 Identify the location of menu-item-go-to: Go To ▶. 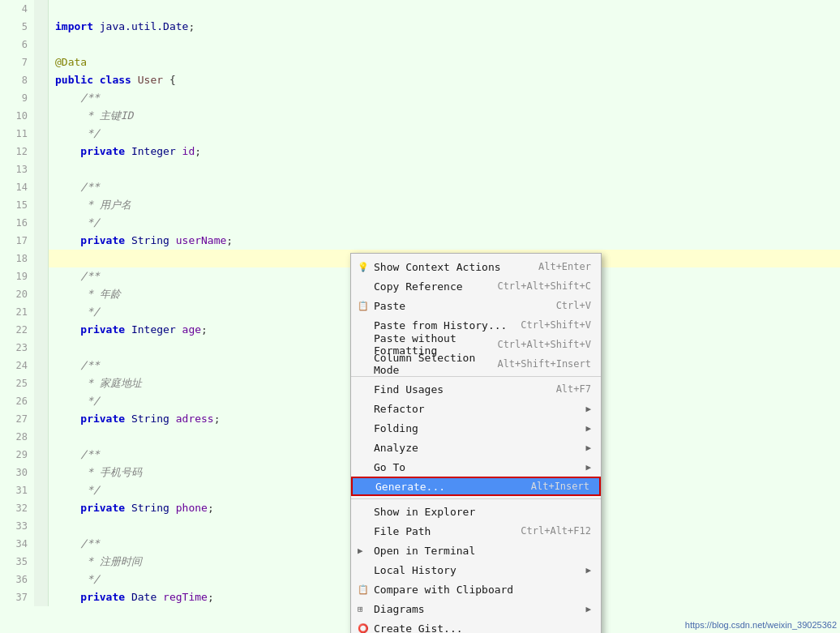
(476, 467).